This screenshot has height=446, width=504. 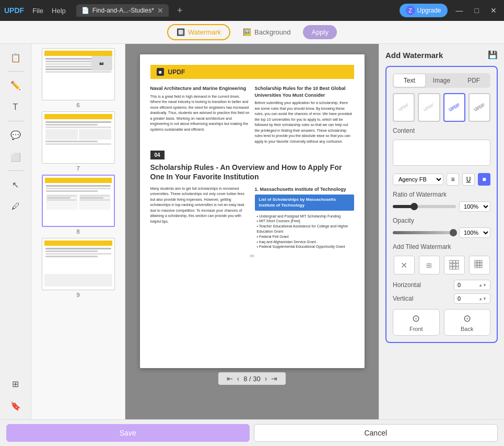 What do you see at coordinates (78, 268) in the screenshot?
I see `thumbnail-page-9: 9` at bounding box center [78, 268].